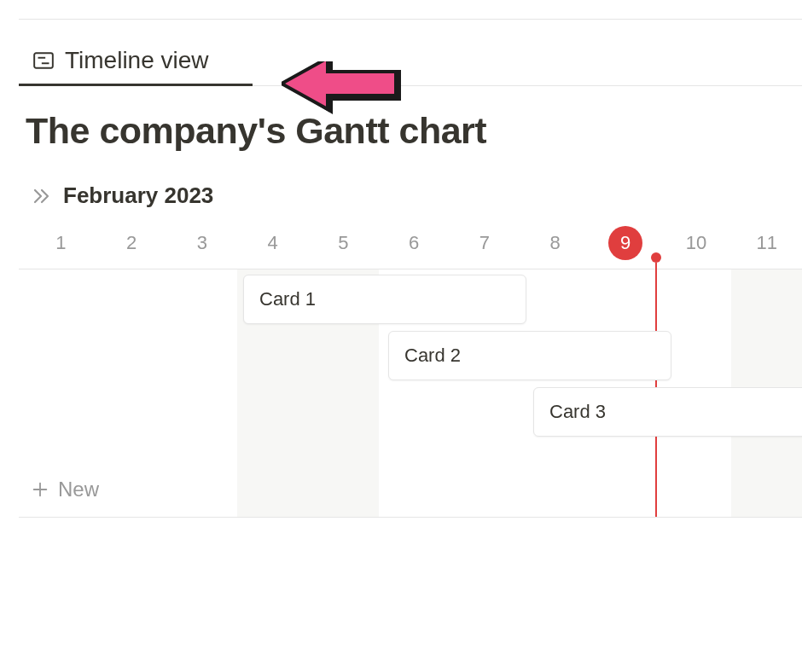  I want to click on chevron-double-right-icon, so click(41, 196).